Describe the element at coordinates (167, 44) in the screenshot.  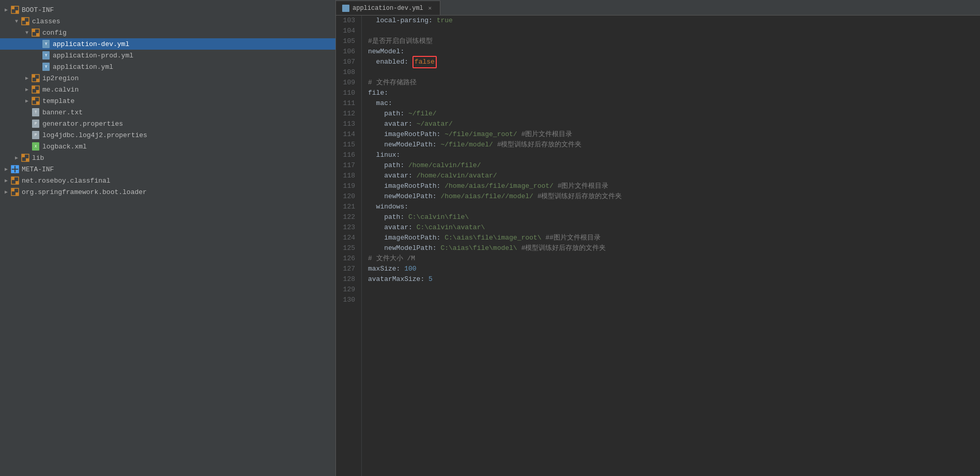
I see `tree-item-application-dev-yml: Y application-dev.yml` at that location.